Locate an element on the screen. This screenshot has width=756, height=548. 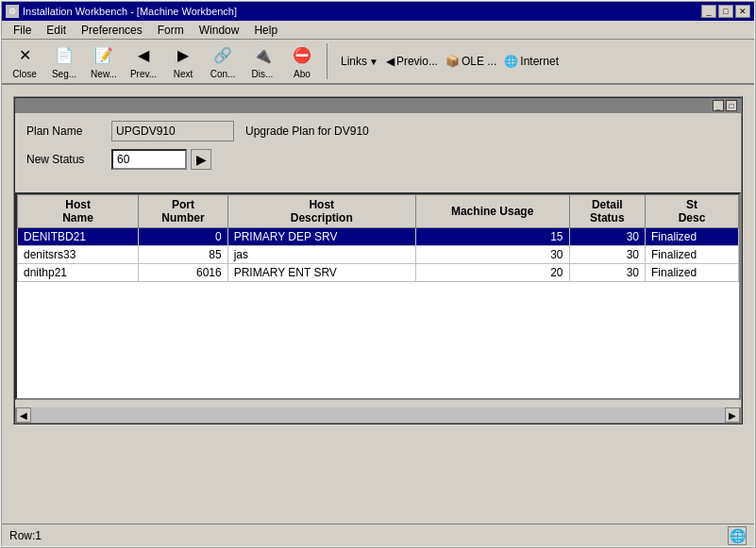
maximize-button: □ is located at coordinates (726, 11).